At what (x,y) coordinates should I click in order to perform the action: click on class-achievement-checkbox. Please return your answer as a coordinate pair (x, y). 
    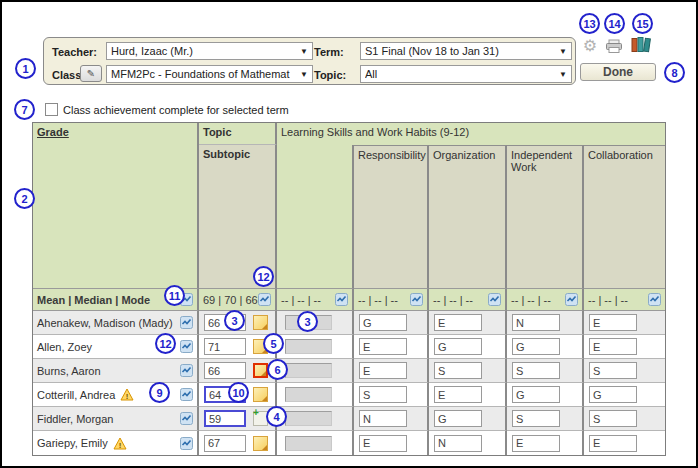
    Looking at the image, I should click on (52, 110).